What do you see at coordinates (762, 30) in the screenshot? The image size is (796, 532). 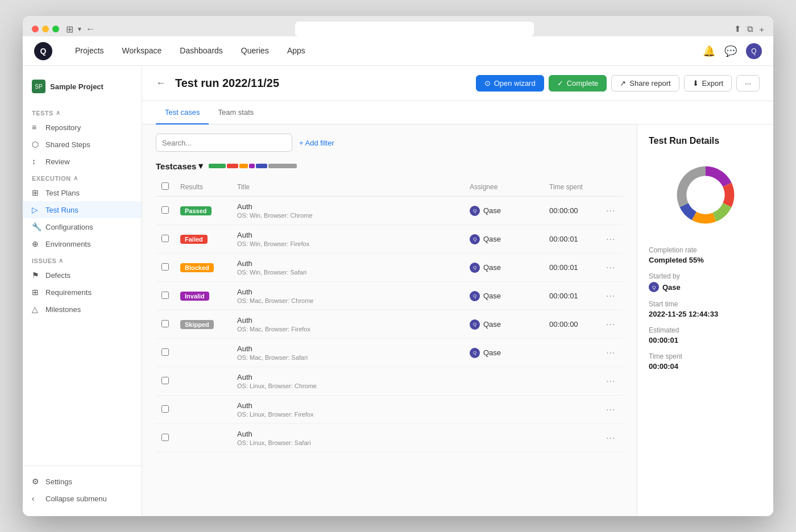 I see `new-tab-icon: +` at bounding box center [762, 30].